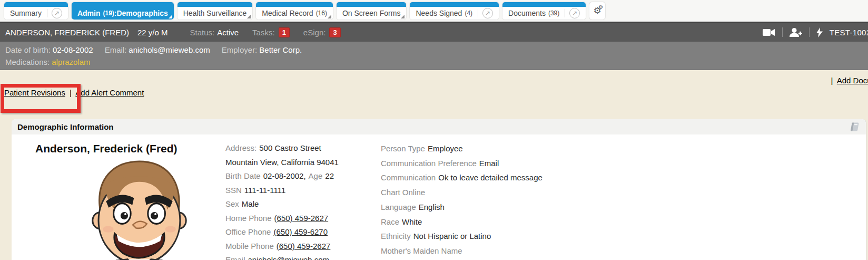 This screenshot has height=260, width=868. Describe the element at coordinates (67, 33) in the screenshot. I see `patient-name: ANDERSON, FREDERICK (FRED)` at that location.